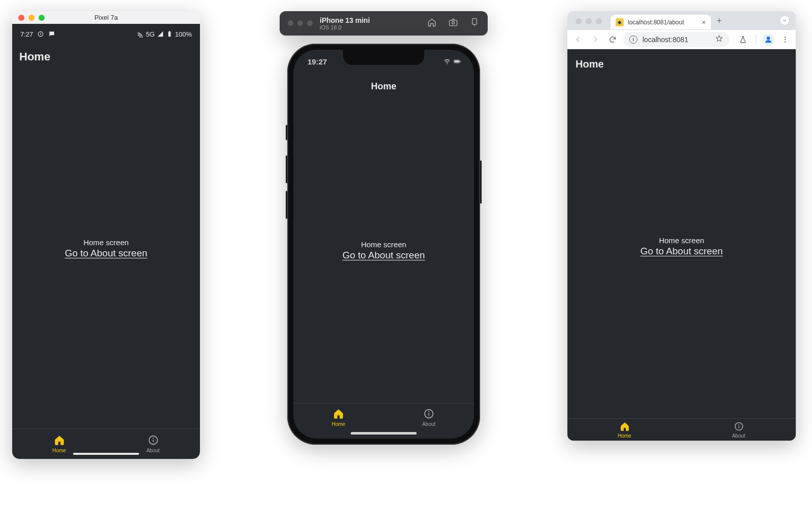  What do you see at coordinates (613, 40) in the screenshot?
I see `nav-reload-button` at bounding box center [613, 40].